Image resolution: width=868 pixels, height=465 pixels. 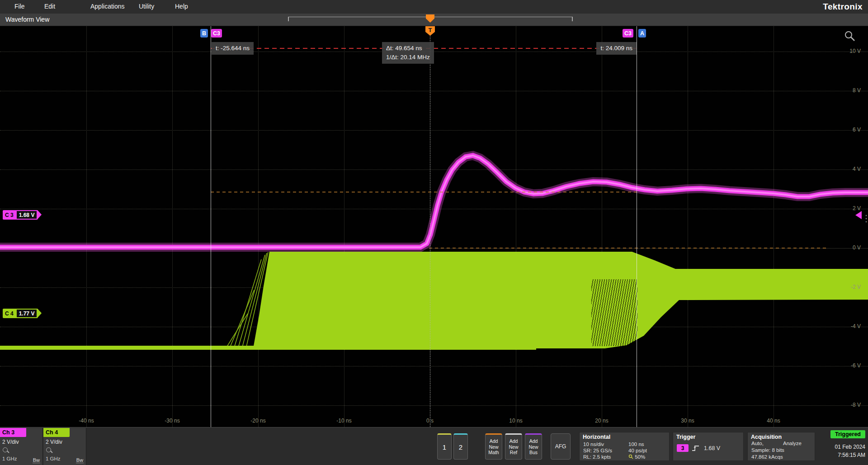 What do you see at coordinates (850, 447) in the screenshot?
I see `status-date: 01 Feb 2024` at bounding box center [850, 447].